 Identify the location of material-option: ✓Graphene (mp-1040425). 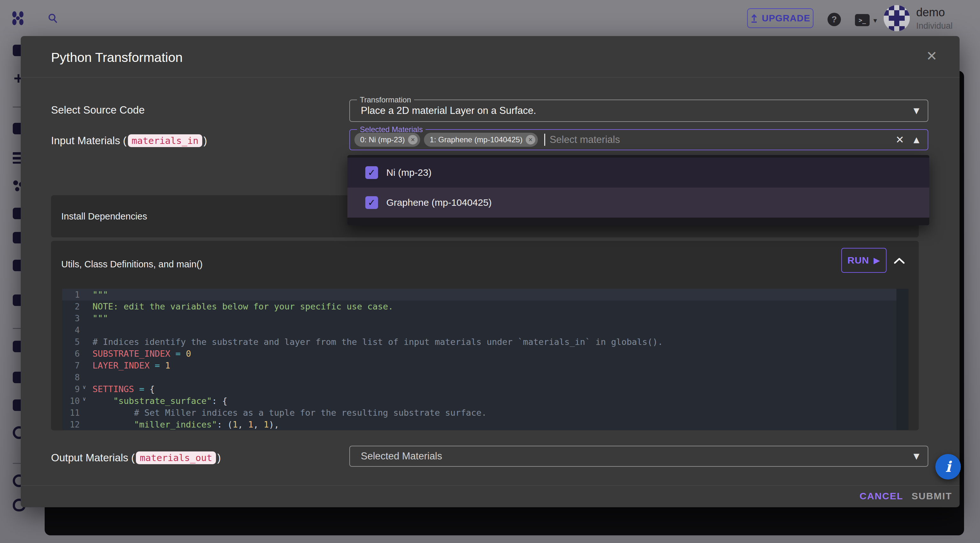
(638, 202).